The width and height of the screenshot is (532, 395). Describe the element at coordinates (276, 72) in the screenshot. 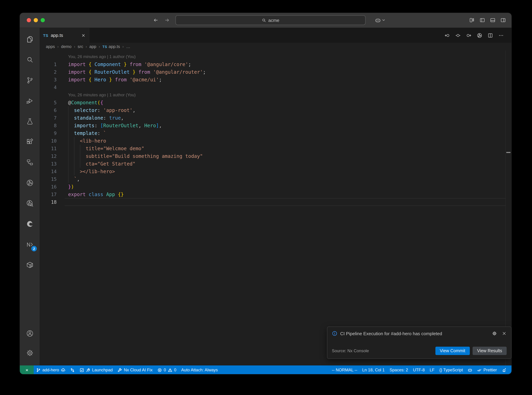

I see `code-line-2: 2import { RouterOutlet } from '@angular/…` at that location.